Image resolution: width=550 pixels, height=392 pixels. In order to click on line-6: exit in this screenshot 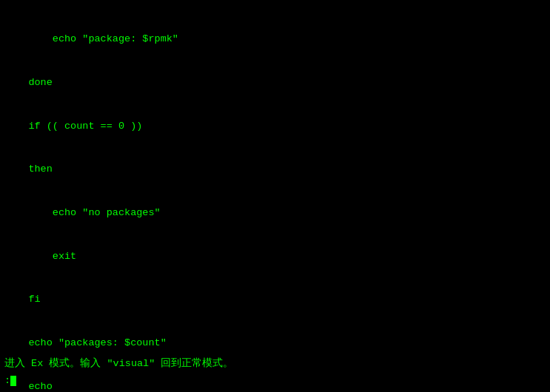, I will do `click(275, 257)`.